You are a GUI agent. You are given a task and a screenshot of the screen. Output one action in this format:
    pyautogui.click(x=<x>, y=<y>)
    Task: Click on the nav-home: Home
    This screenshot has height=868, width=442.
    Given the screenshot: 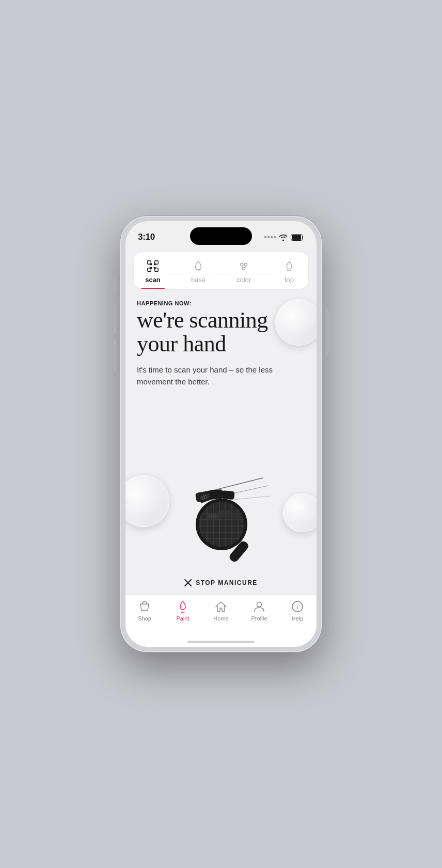 What is the action you would take?
    pyautogui.click(x=221, y=611)
    